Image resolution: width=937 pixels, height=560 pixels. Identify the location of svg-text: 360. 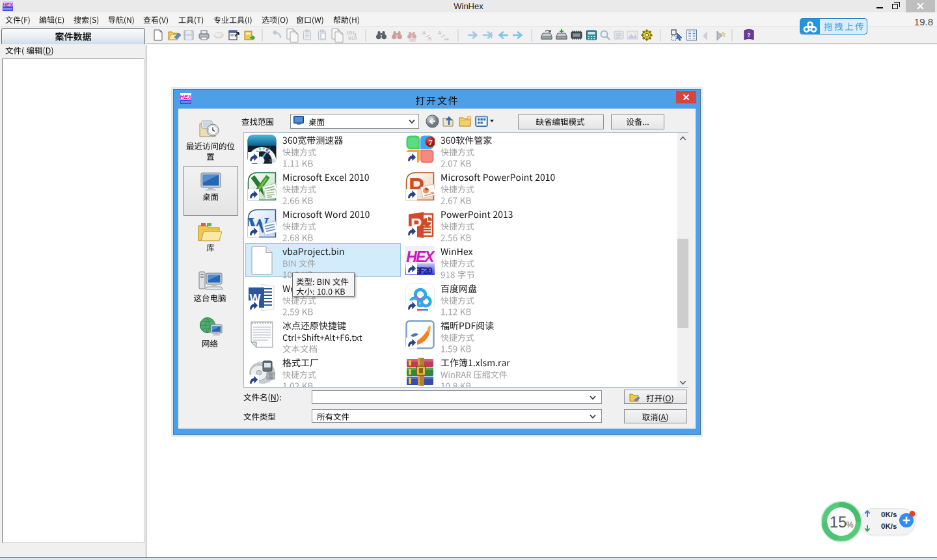
(272, 161).